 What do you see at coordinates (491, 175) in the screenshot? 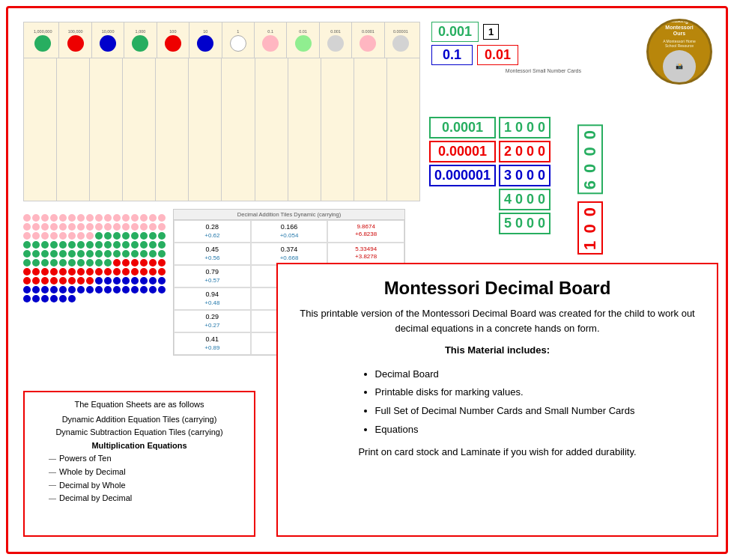
I see `large-cards-area: 0.00010.000010.000001xx1 0 0 02 0 0 03 0…` at bounding box center [491, 175].